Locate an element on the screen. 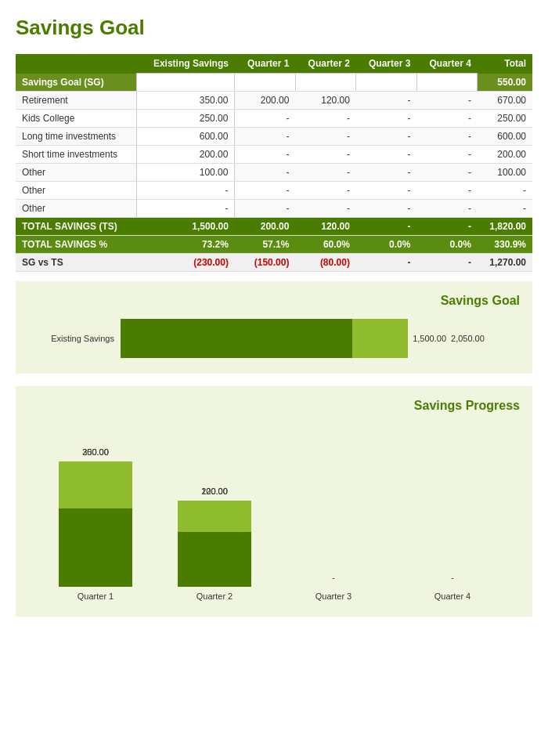 The width and height of the screenshot is (548, 756). v-bar-actual-label: 200.00 is located at coordinates (96, 452).